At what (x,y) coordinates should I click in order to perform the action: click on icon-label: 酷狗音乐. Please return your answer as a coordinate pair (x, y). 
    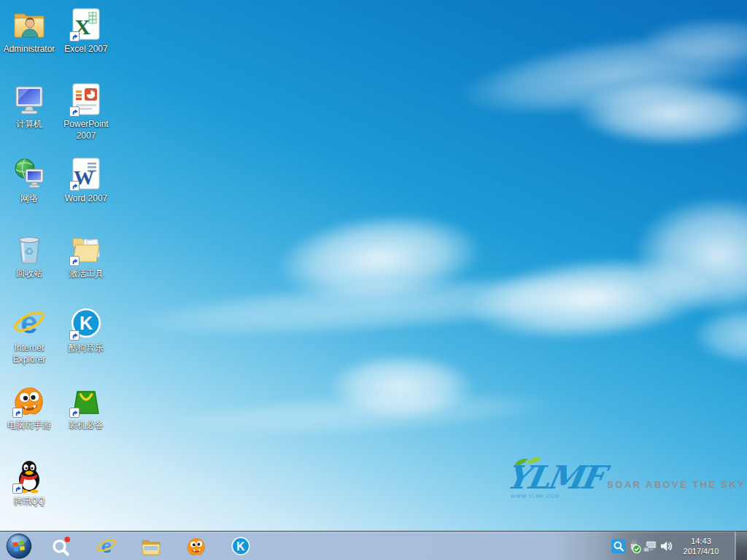
    Looking at the image, I should click on (86, 348).